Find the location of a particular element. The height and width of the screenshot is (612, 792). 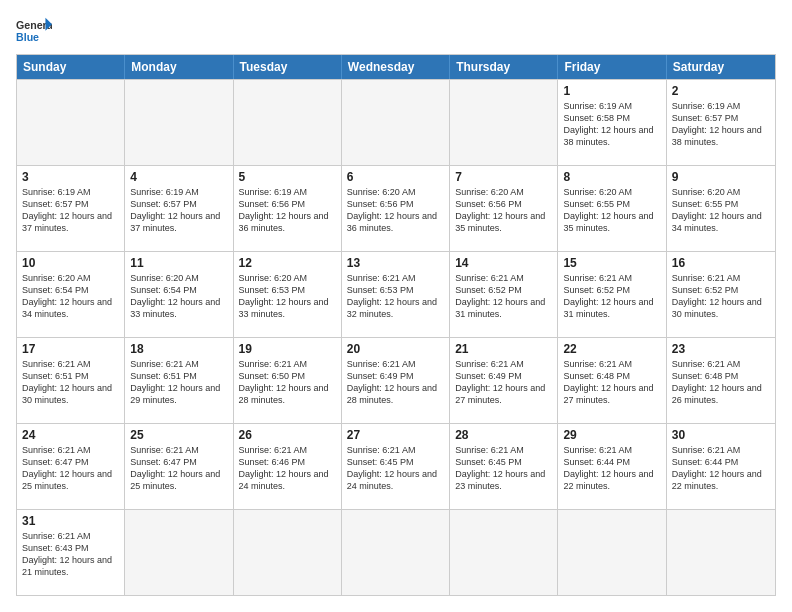

day-info: Sunrise: 6:20 AM Sunset: 6:53 PM Dayligh… is located at coordinates (288, 296).